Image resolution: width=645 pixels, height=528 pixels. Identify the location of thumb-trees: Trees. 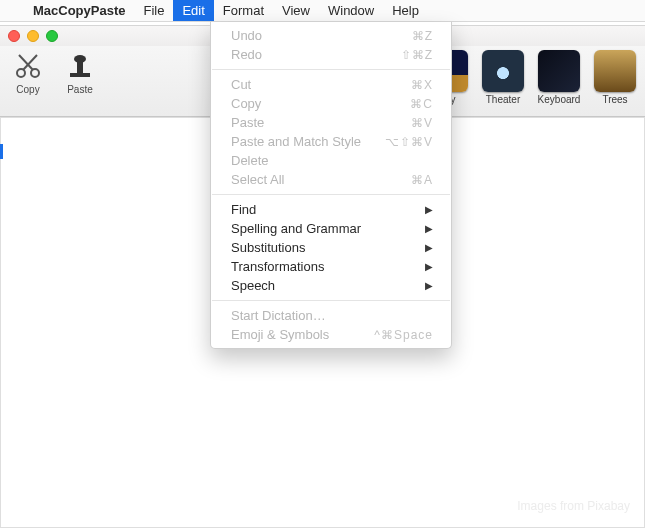
(615, 82).